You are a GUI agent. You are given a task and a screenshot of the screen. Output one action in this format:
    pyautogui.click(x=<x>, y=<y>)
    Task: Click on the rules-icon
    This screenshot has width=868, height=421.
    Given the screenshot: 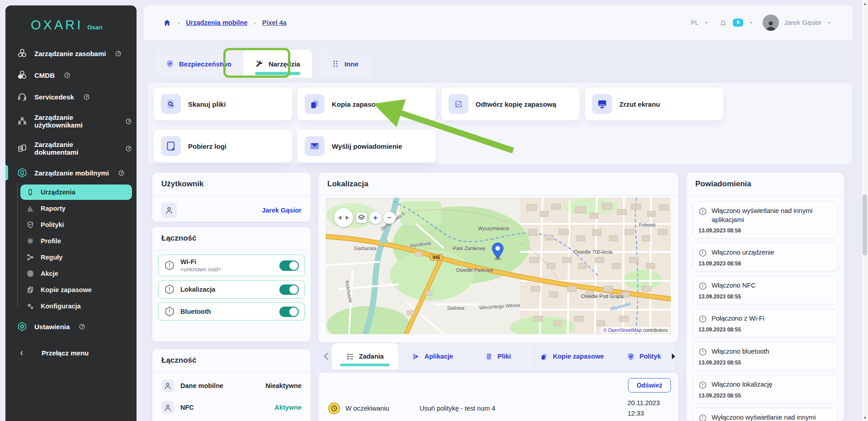 What is the action you would take?
    pyautogui.click(x=30, y=257)
    